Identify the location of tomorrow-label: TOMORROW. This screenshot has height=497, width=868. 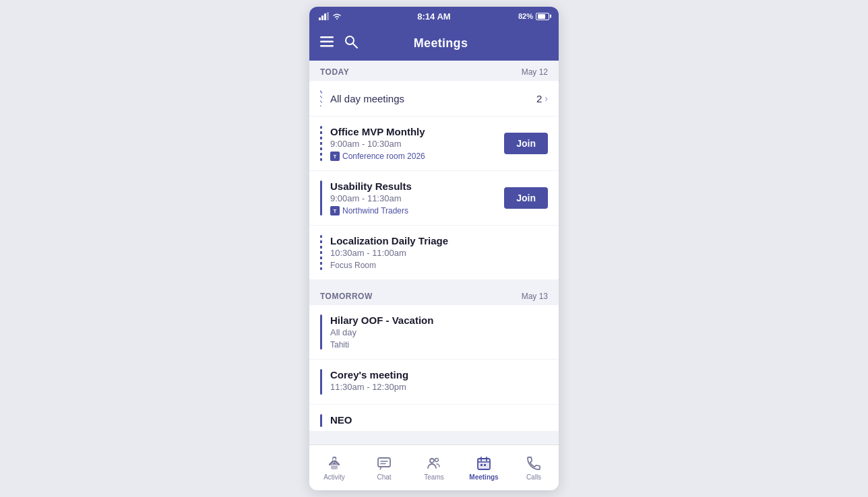
(346, 296).